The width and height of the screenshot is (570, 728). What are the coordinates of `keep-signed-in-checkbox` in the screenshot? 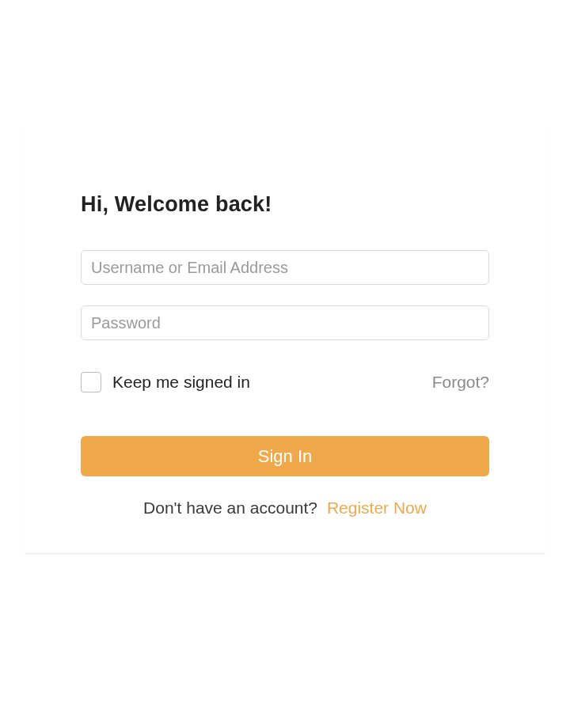 It's located at (91, 382).